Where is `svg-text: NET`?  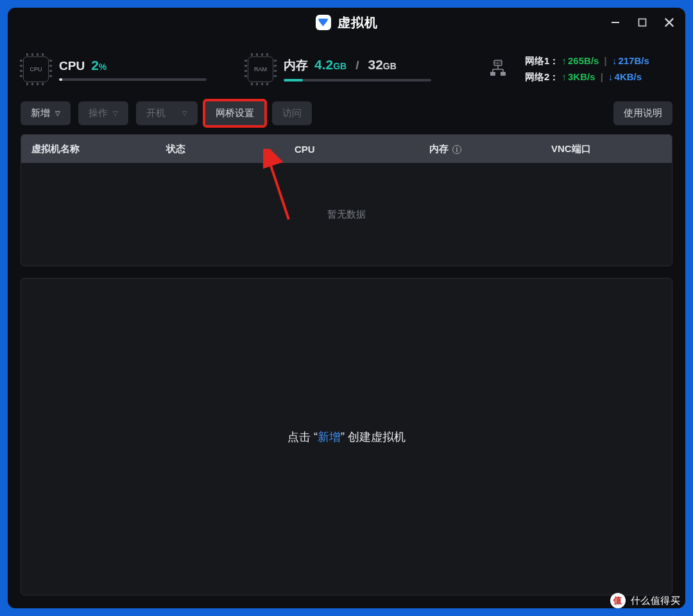 svg-text: NET is located at coordinates (498, 63).